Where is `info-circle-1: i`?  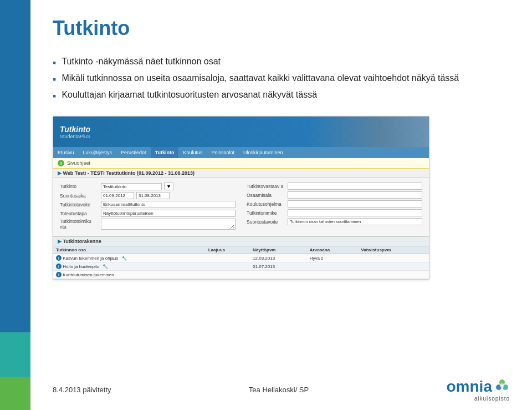
info-circle-1: i is located at coordinates (59, 258).